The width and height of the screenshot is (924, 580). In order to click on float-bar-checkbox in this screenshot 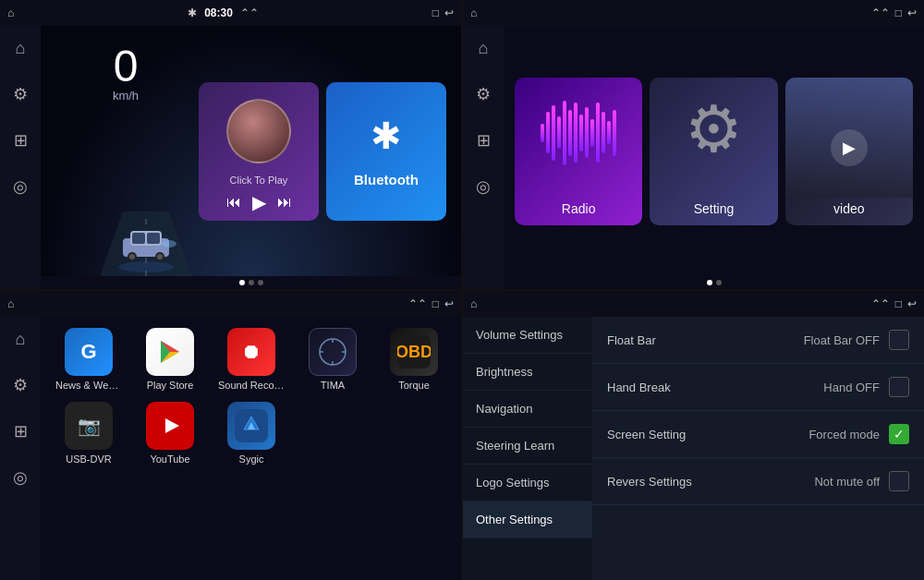, I will do `click(899, 340)`.